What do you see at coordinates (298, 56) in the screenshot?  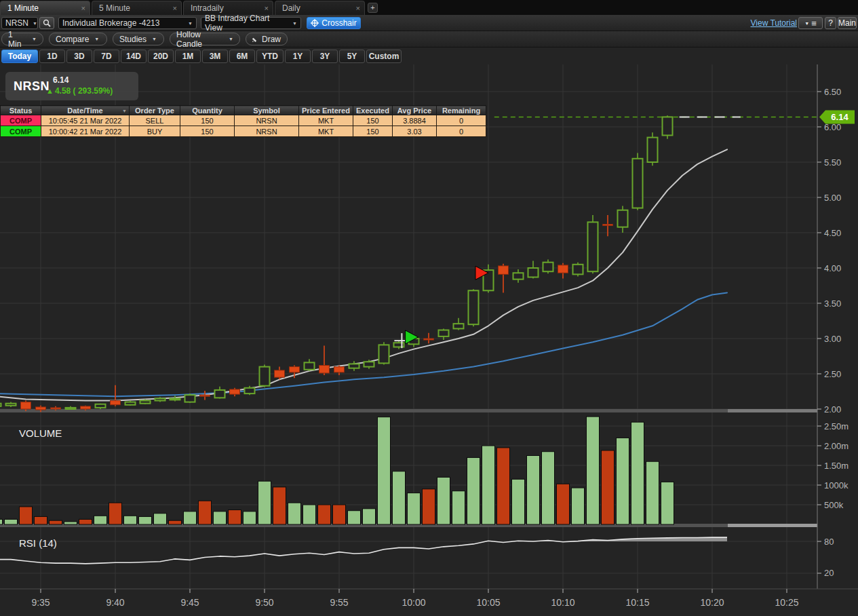 I see `range-button-1y: 1Y` at bounding box center [298, 56].